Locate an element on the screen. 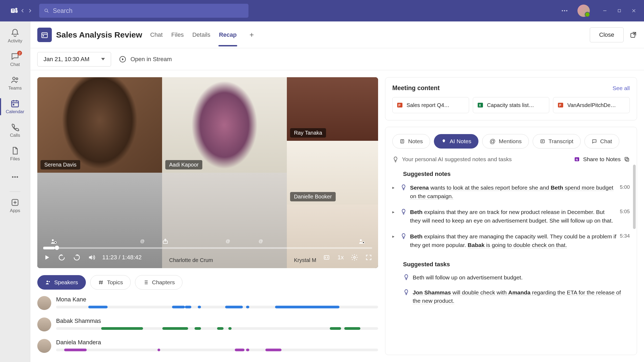 This screenshot has width=644, height=362. list-icon is located at coordinates (146, 282).